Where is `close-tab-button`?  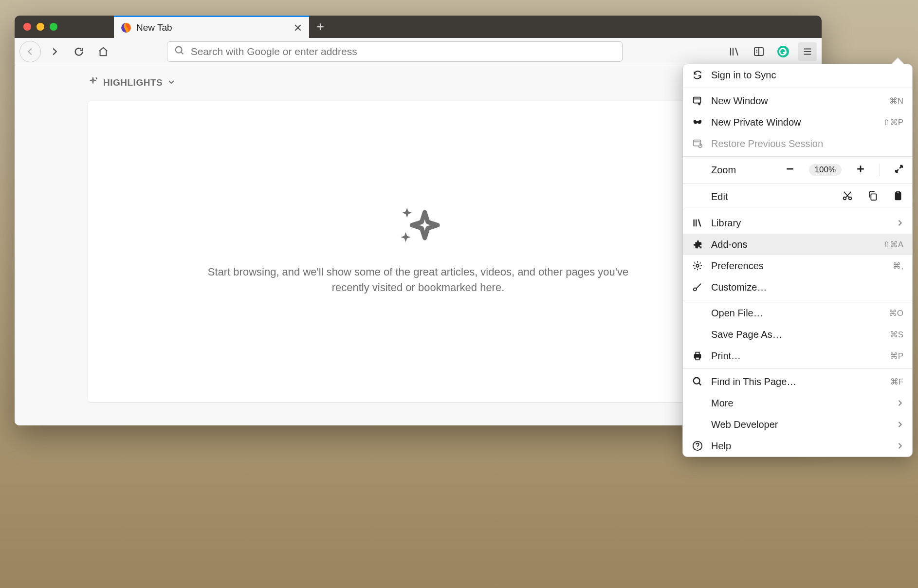
close-tab-button is located at coordinates (298, 28).